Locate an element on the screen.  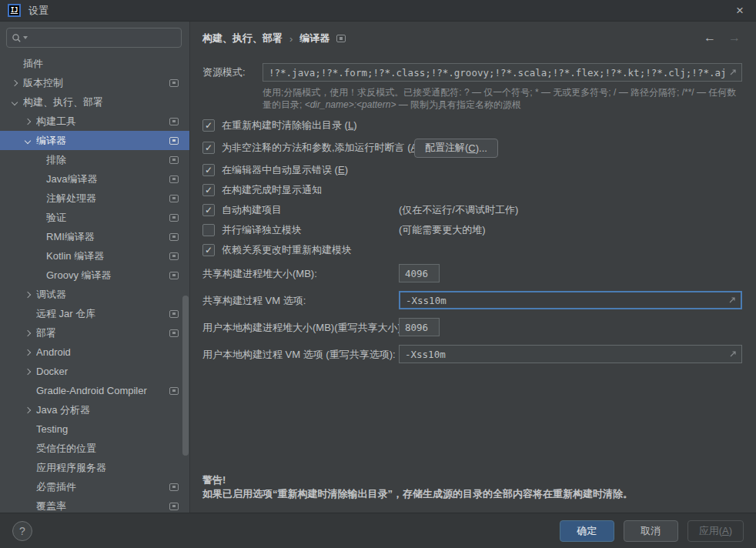
user-vm-options-input: -Xss10m is located at coordinates (570, 354).